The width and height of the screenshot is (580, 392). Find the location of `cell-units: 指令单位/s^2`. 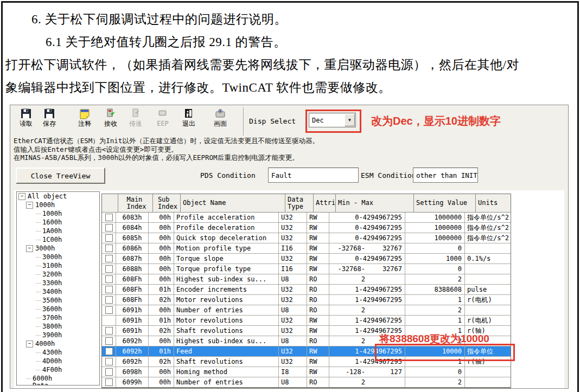

cell-units: 指令单位/s^2 is located at coordinates (488, 217).